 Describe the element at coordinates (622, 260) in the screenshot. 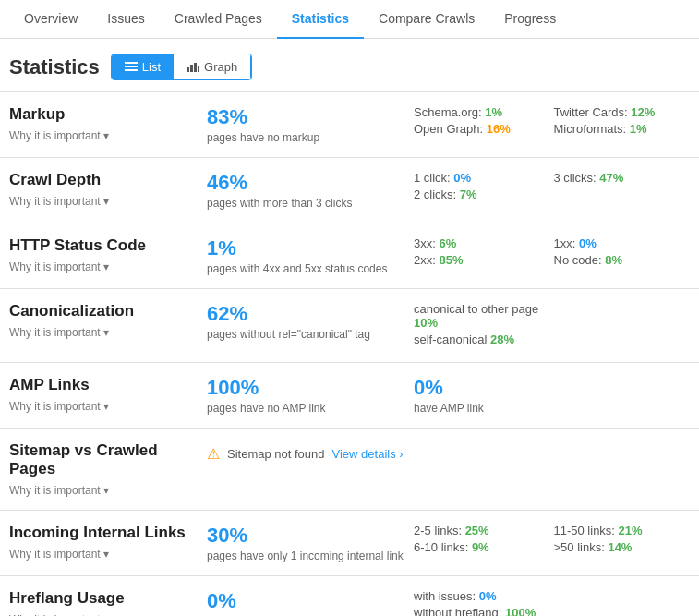

I see `http-status-nocode: No code: 8%` at that location.